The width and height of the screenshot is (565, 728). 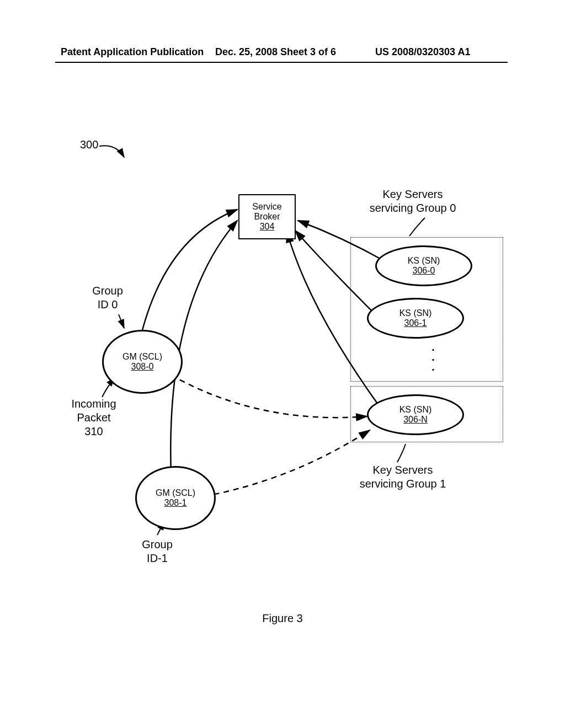 What do you see at coordinates (267, 217) in the screenshot?
I see `service-broker-box: Service Broker 304` at bounding box center [267, 217].